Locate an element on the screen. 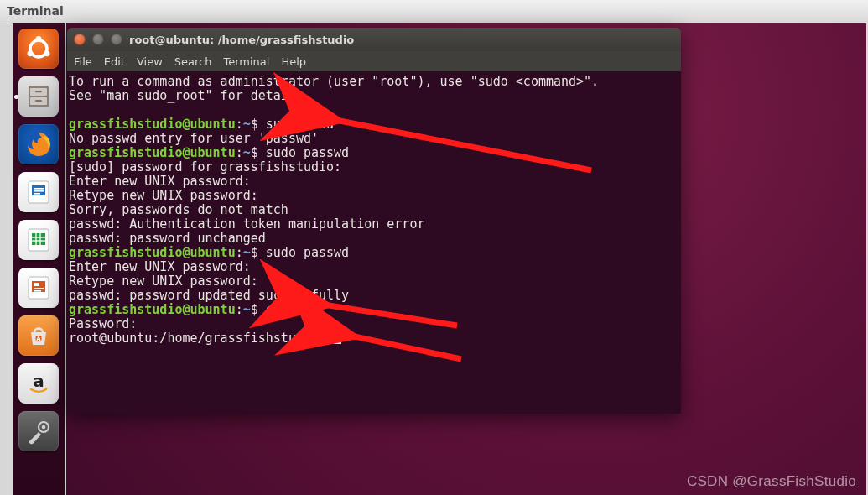 The height and width of the screenshot is (495, 868). window-close-button is located at coordinates (80, 39).